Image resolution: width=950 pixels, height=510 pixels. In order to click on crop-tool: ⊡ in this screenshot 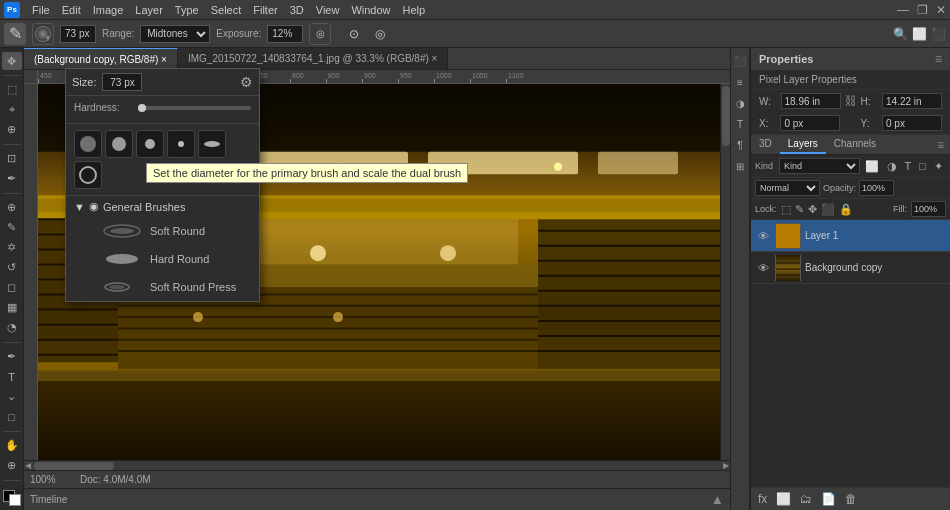, I will do `click(12, 159)`.